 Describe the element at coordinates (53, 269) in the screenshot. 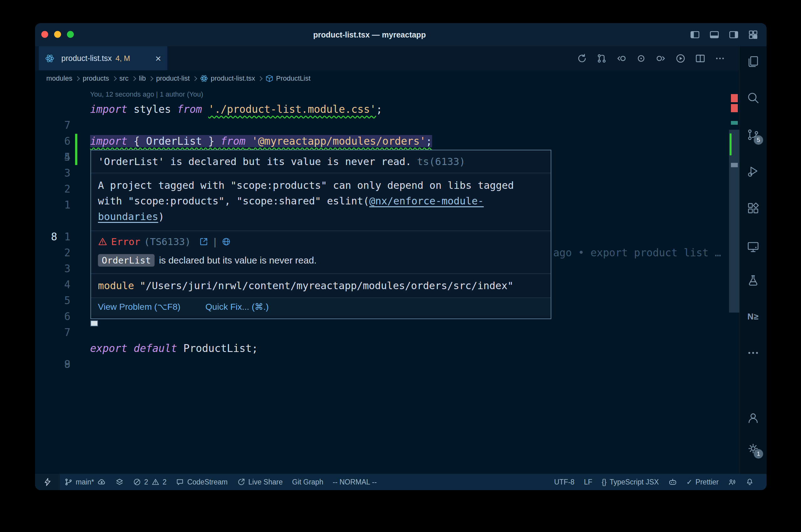

I see `line-number: 3` at that location.